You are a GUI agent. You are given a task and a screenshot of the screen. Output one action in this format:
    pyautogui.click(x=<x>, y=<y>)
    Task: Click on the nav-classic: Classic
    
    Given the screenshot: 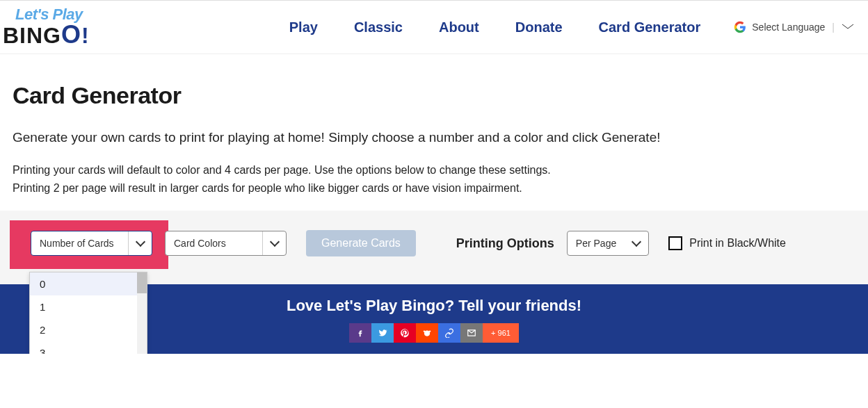 What is the action you would take?
    pyautogui.click(x=378, y=28)
    